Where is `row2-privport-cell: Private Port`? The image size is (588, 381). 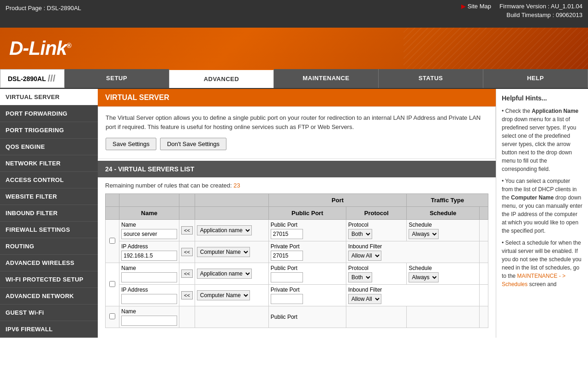
row2-privport-cell: Private Port is located at coordinates (307, 296).